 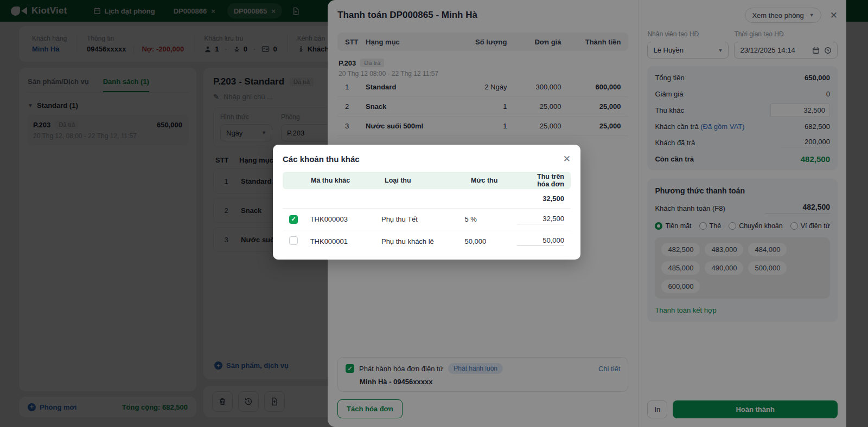 What do you see at coordinates (426, 202) in the screenshot?
I see `other-charges-modal: Các khoản thu khác ✕ Mã thu khác Loại th…` at bounding box center [426, 202].